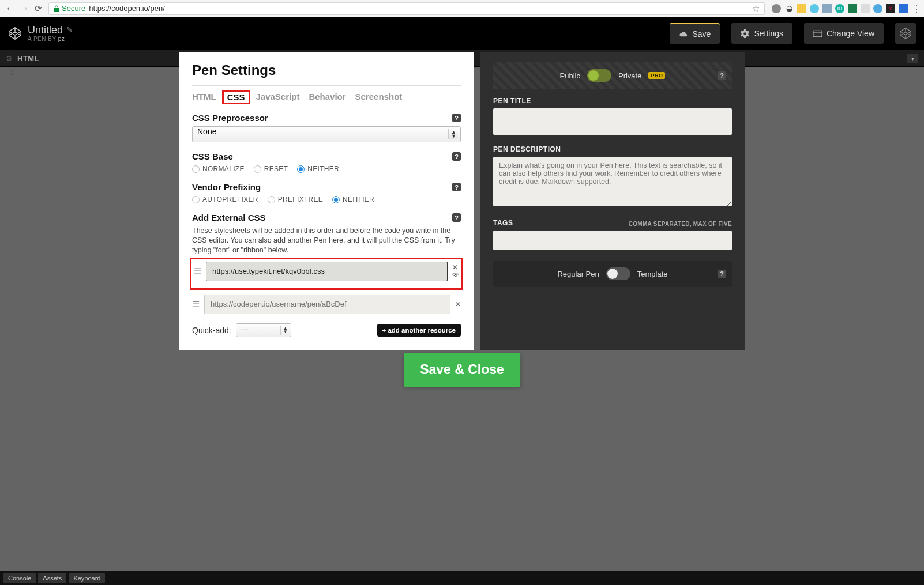  What do you see at coordinates (226, 187) in the screenshot?
I see `vendor-prefixing-label: Vendor Prefixing` at bounding box center [226, 187].